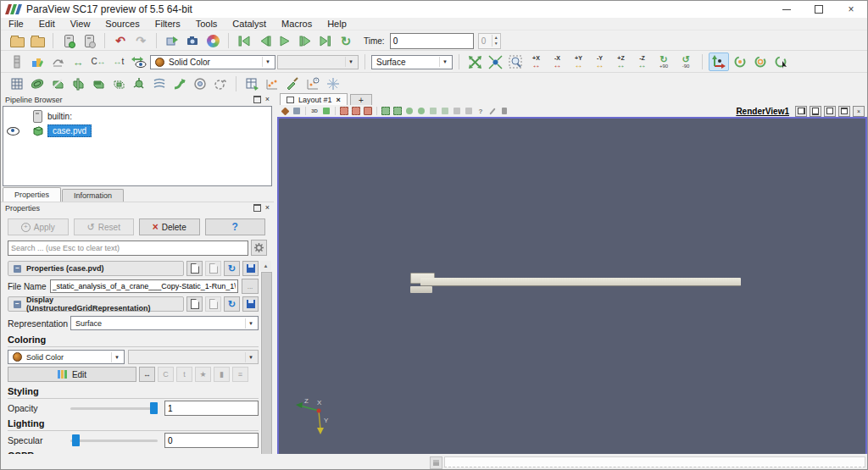 This screenshot has height=470, width=868. What do you see at coordinates (37, 62) in the screenshot?
I see `edit-color-map-button` at bounding box center [37, 62].